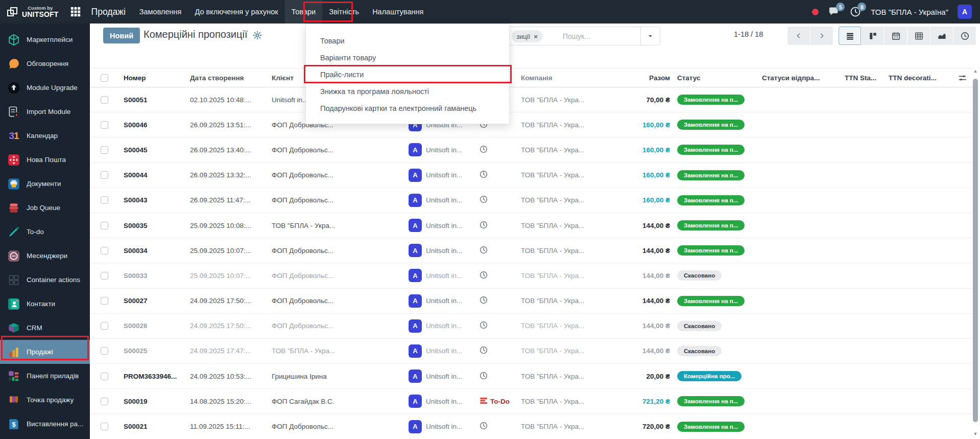 The height and width of the screenshot is (439, 980). What do you see at coordinates (45, 256) in the screenshot?
I see `sidebar-item-9: Месенджери` at bounding box center [45, 256].